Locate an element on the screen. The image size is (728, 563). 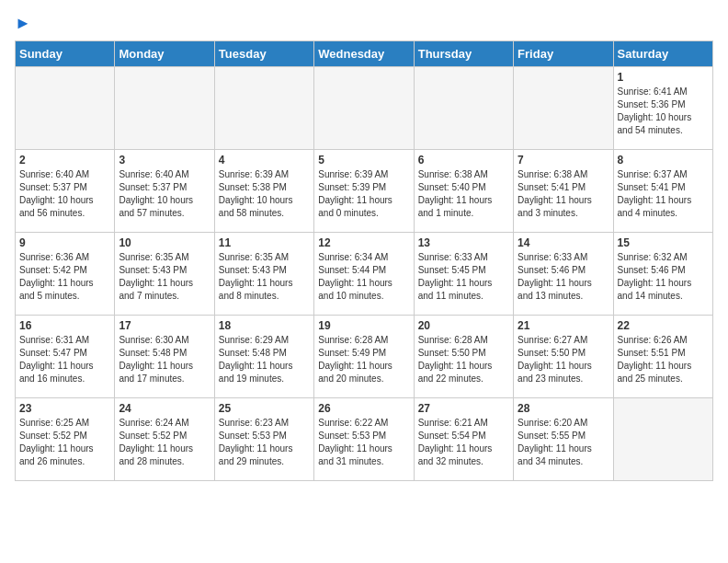
day-of-week-row: SundayMondayTuesdayWednesdayThursdayFrid… is located at coordinates (364, 53).